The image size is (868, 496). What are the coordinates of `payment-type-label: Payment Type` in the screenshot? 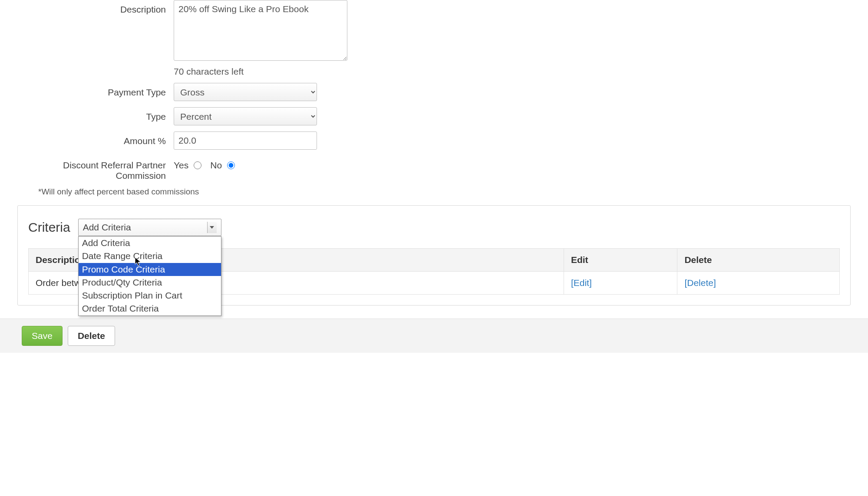 It's located at (96, 90).